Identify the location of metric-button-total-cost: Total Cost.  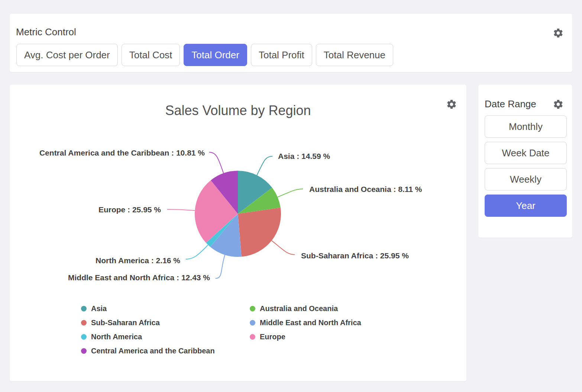
(151, 55).